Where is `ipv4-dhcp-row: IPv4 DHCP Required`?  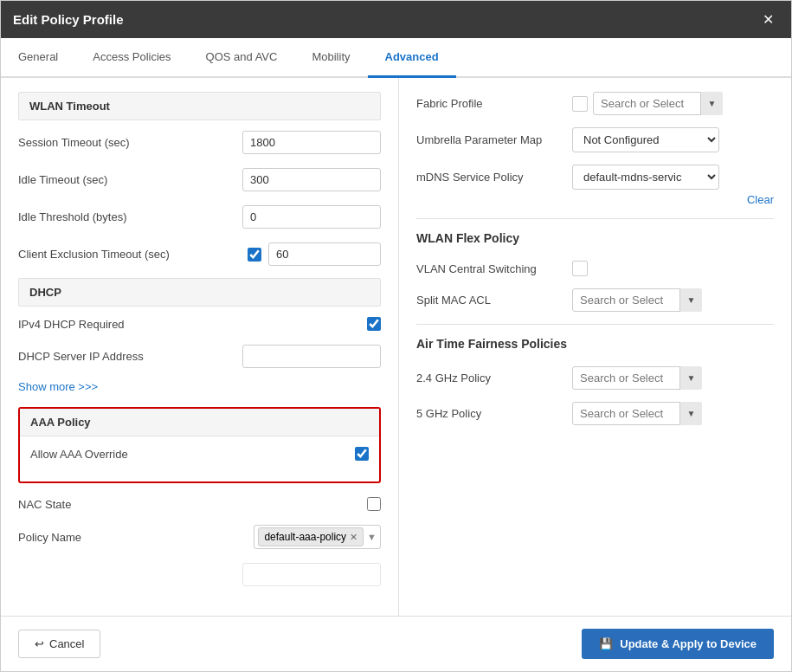 ipv4-dhcp-row: IPv4 DHCP Required is located at coordinates (199, 324).